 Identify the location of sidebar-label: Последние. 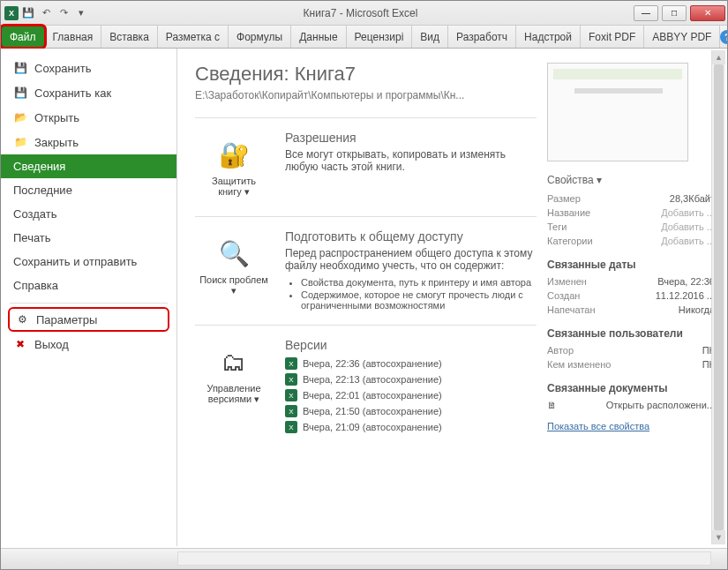
(42, 191).